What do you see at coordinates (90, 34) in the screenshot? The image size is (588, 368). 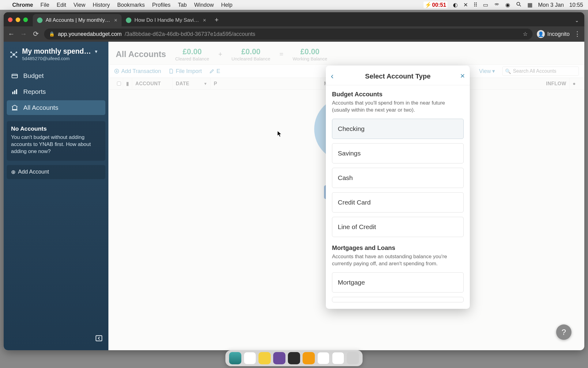 I see `url-host: app.youneedabudget.com` at bounding box center [90, 34].